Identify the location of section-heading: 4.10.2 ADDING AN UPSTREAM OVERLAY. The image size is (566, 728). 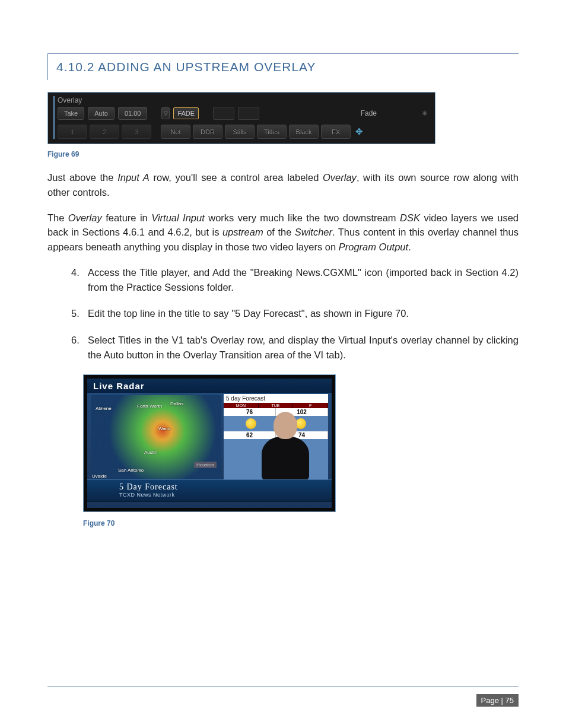
(284, 67).